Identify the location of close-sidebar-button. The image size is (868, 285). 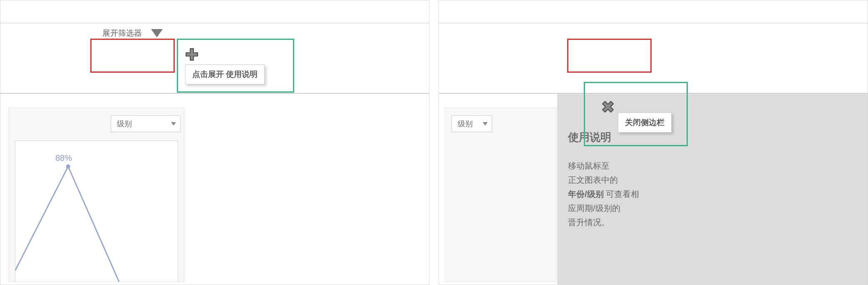
(608, 107).